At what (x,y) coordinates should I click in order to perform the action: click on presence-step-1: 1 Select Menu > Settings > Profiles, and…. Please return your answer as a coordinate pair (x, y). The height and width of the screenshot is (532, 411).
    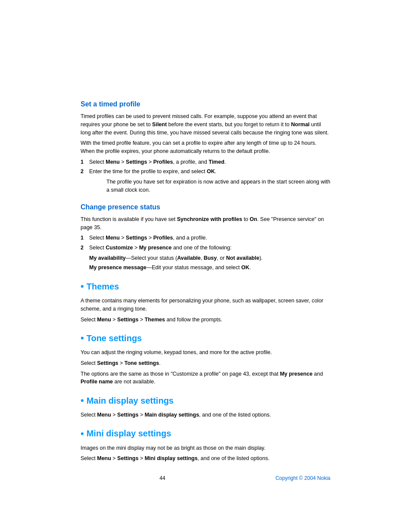
    Looking at the image, I should click on (206, 238).